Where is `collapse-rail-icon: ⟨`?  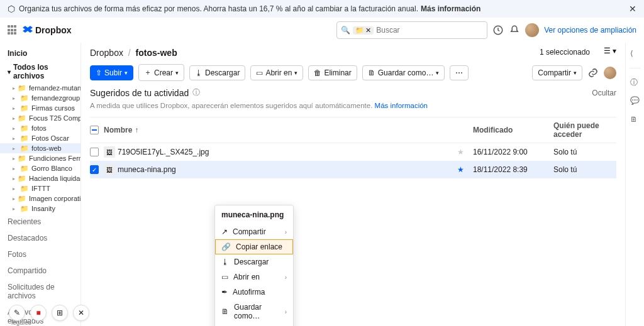 collapse-rail-icon: ⟨ is located at coordinates (635, 54).